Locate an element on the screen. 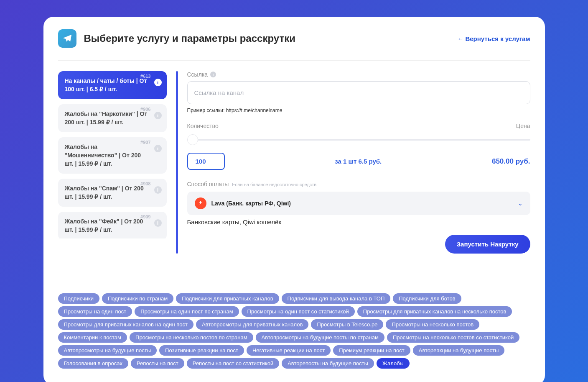 Image resolution: width=588 pixels, height=382 pixels. category-tag: Жалобы is located at coordinates (393, 363).